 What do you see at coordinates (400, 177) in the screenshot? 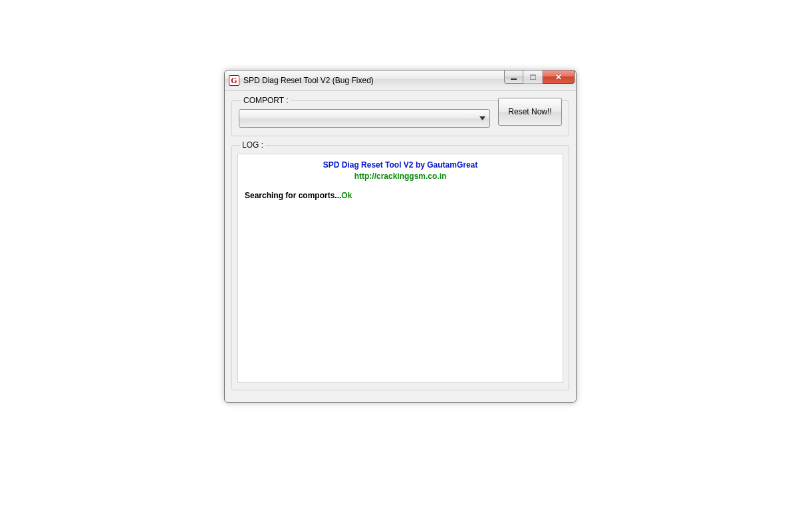
I see `log-header-url: http://crackinggsm.co.in` at bounding box center [400, 177].